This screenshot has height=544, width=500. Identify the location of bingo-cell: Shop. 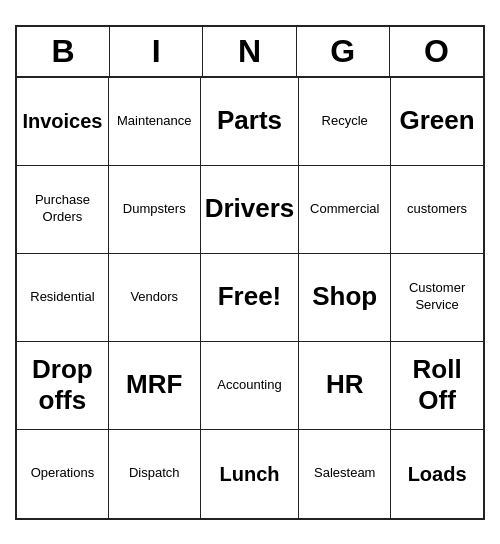
(345, 298).